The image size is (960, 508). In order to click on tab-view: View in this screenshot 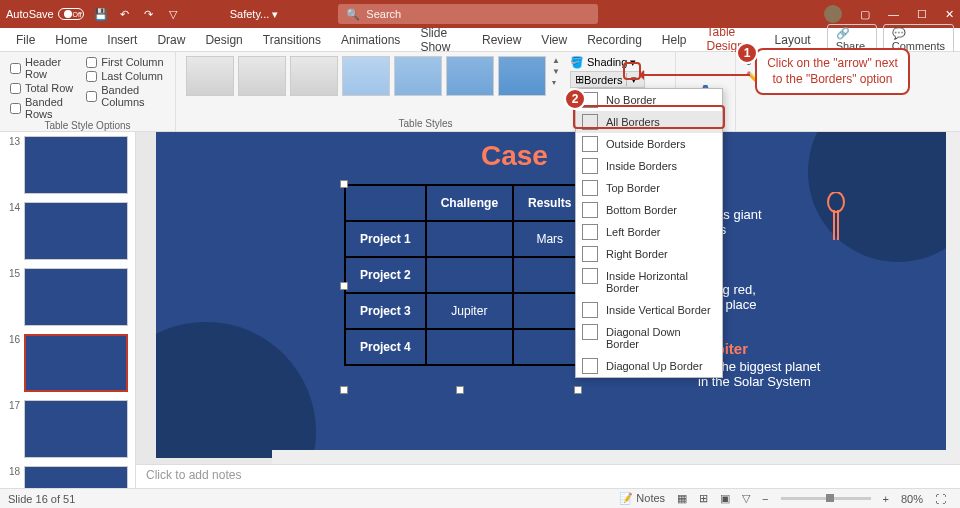, I will do `click(554, 40)`.